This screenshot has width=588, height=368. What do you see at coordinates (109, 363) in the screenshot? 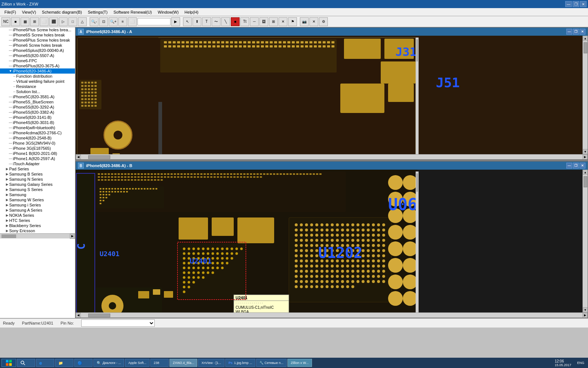
I see `taskbar-dialogi: 🔍 Диалоги - ...` at bounding box center [109, 363].